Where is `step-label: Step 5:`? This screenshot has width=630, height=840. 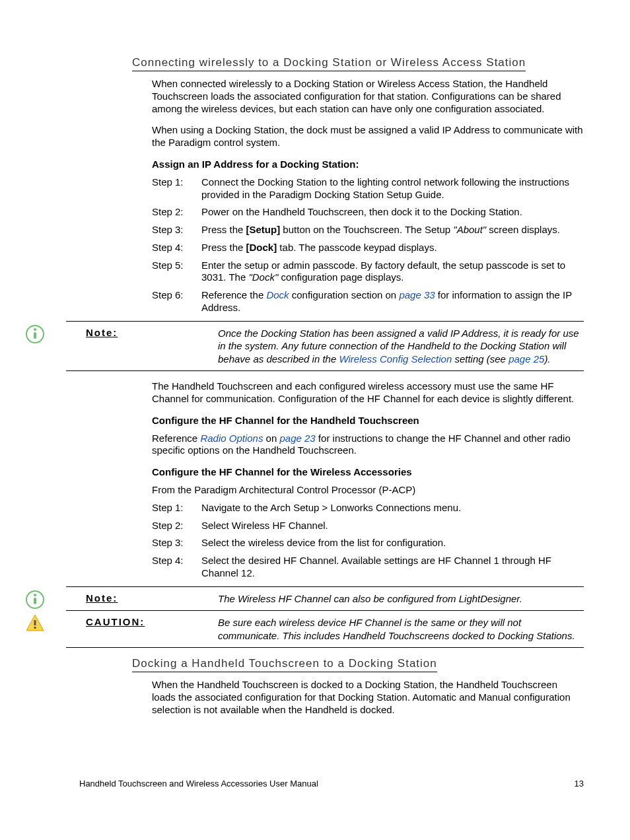 step-label: Step 5: is located at coordinates (177, 272).